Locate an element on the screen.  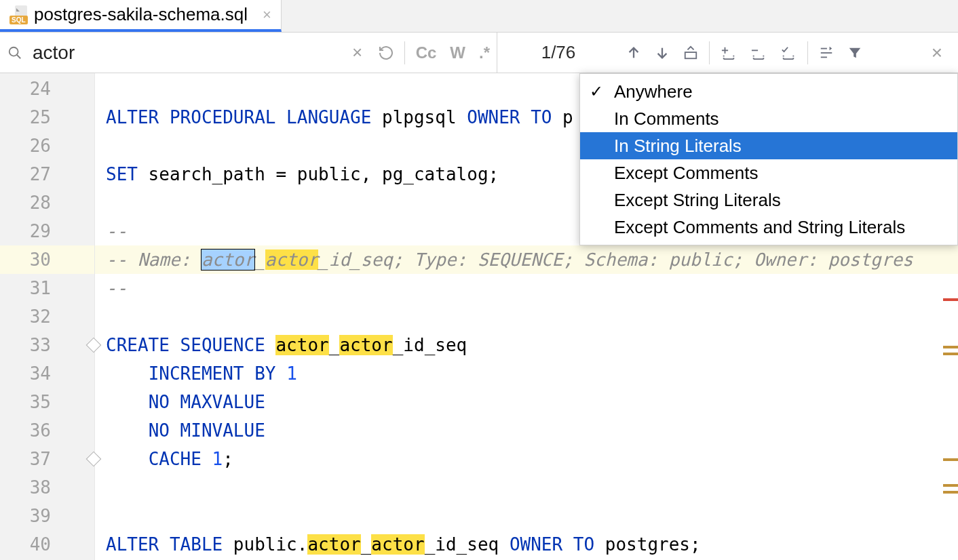
check-icon: ✓ is located at coordinates (596, 92).